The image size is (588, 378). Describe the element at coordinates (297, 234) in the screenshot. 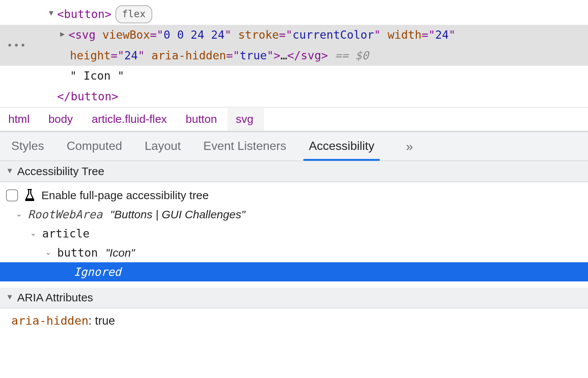

I see `a11y-tree-node-article: ⌄ article` at that location.